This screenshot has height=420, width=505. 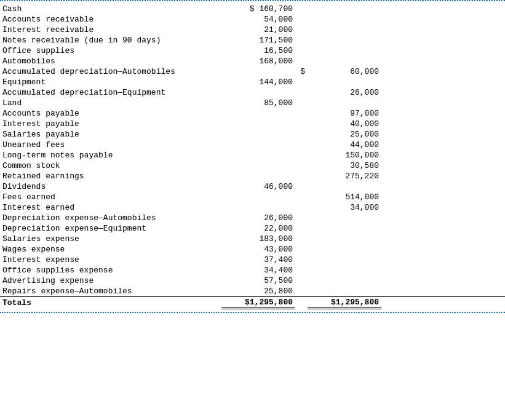 What do you see at coordinates (252, 218) in the screenshot?
I see `table-row: Depreciation expense—Automobiles26,000` at bounding box center [252, 218].